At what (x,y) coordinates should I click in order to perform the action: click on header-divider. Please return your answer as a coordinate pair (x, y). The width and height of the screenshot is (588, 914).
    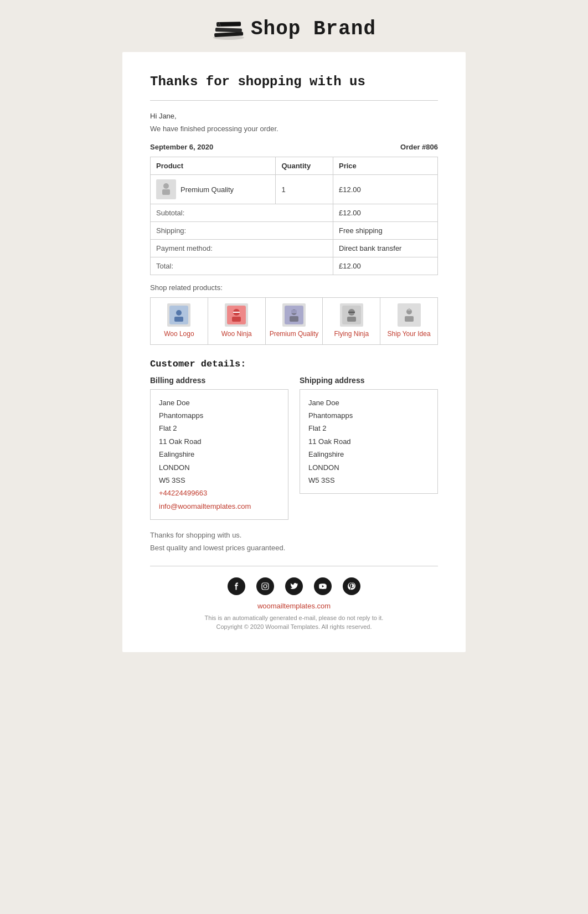
    Looking at the image, I should click on (294, 101).